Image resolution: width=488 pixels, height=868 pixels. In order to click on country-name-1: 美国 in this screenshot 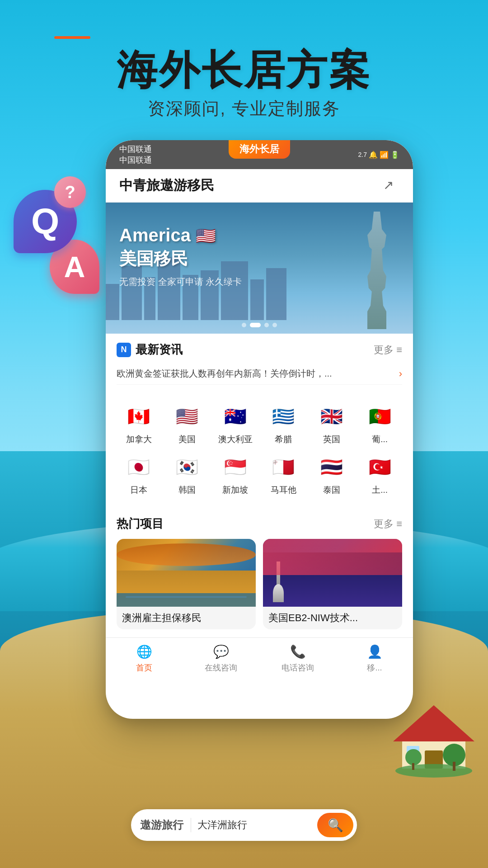, I will do `click(187, 439)`.